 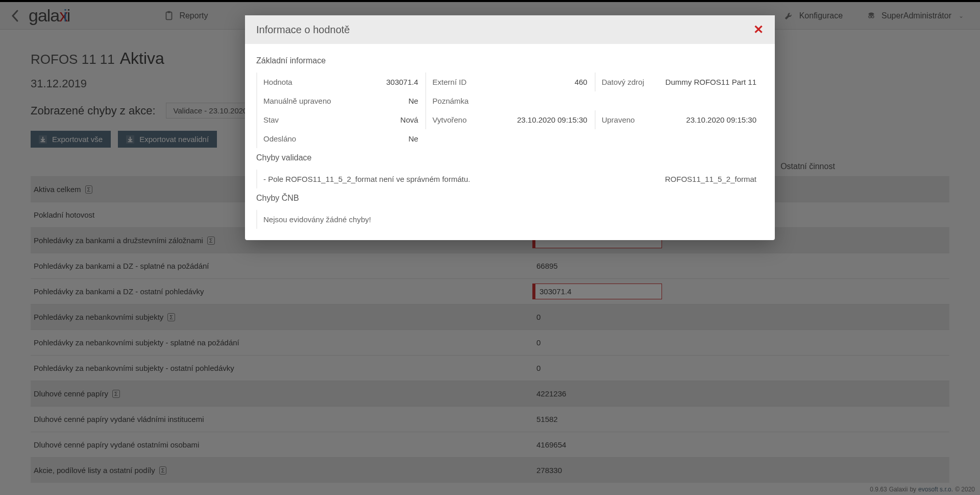 I want to click on field-poznamka: Poznámka, so click(x=509, y=101).